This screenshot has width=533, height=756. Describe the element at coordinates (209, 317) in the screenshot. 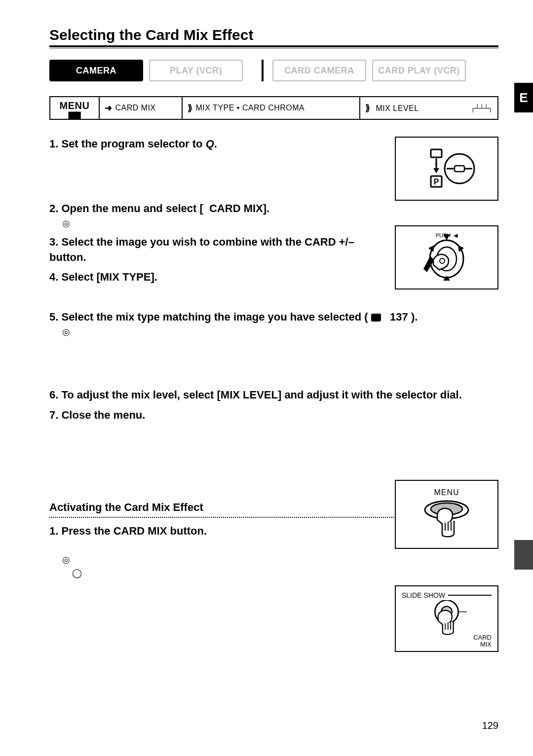

I see `step-5-text-a: 5. Select the mix type matching the imag…` at that location.